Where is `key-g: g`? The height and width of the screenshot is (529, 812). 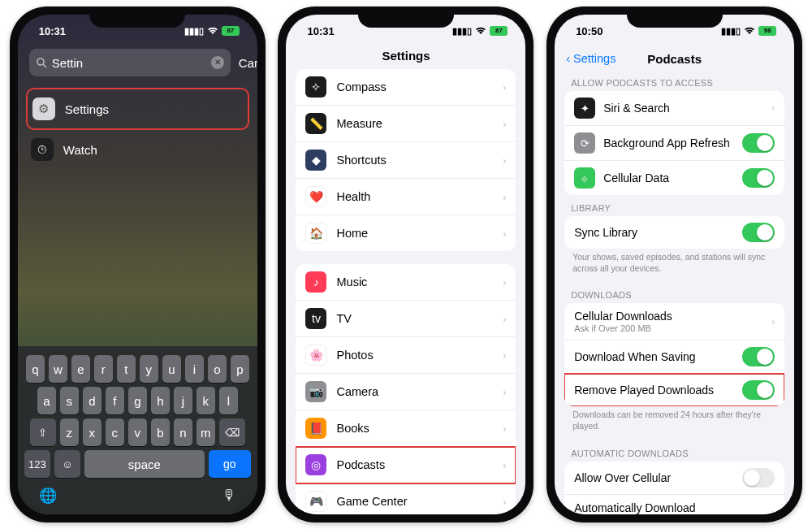 key-g: g is located at coordinates (138, 401).